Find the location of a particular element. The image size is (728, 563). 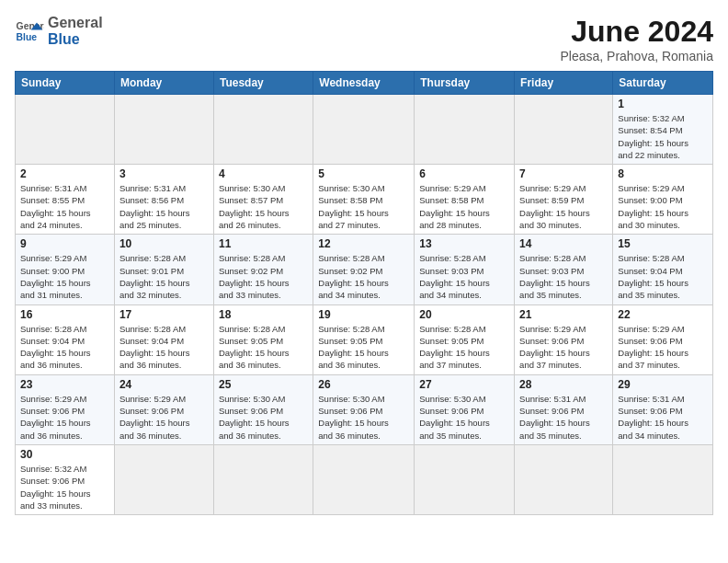

day-number: 15 is located at coordinates (663, 244).